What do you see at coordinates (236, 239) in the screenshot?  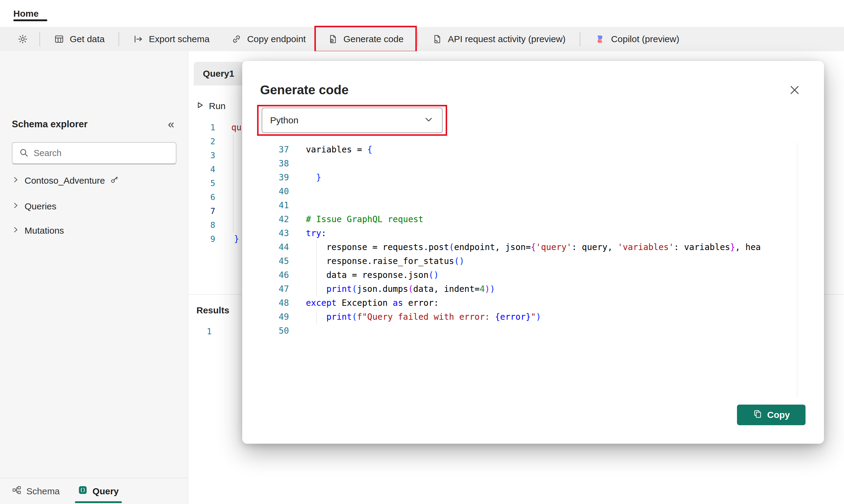 I see `editor-code-line-9: }` at bounding box center [236, 239].